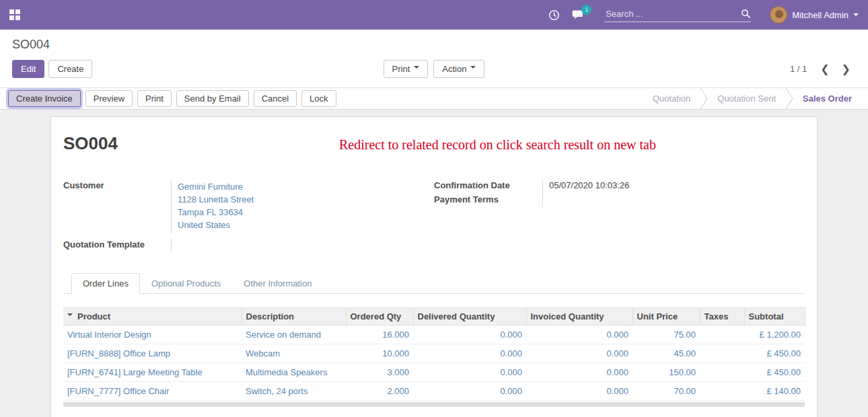 Image resolution: width=868 pixels, height=417 pixels. What do you see at coordinates (704, 15) in the screenshot?
I see `systray: 1 Mitchell Admin` at bounding box center [704, 15].